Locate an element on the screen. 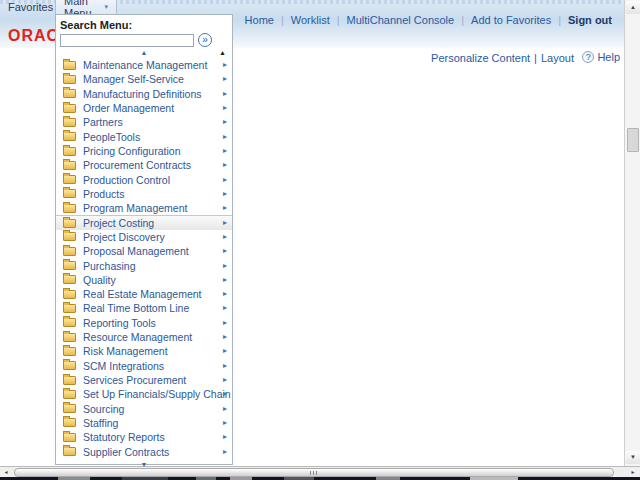 The width and height of the screenshot is (640, 480). menu-item: Quality ▸ is located at coordinates (144, 280).